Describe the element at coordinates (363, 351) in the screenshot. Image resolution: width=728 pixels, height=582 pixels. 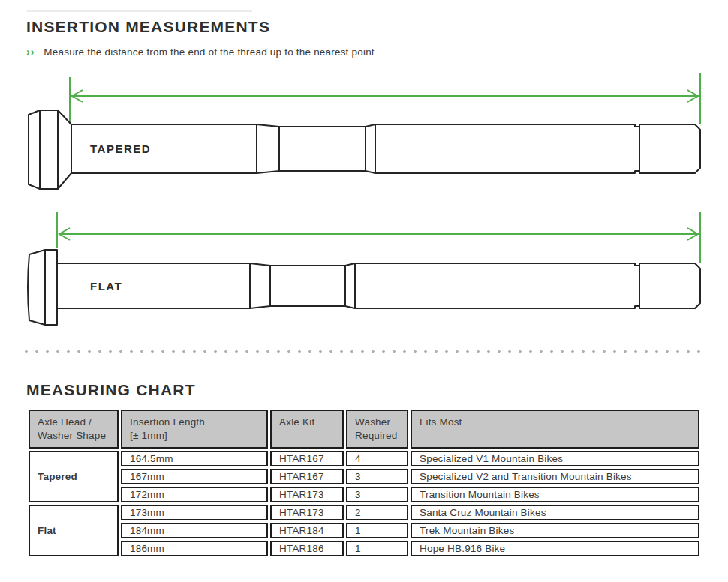
I see `dotted-divider` at that location.